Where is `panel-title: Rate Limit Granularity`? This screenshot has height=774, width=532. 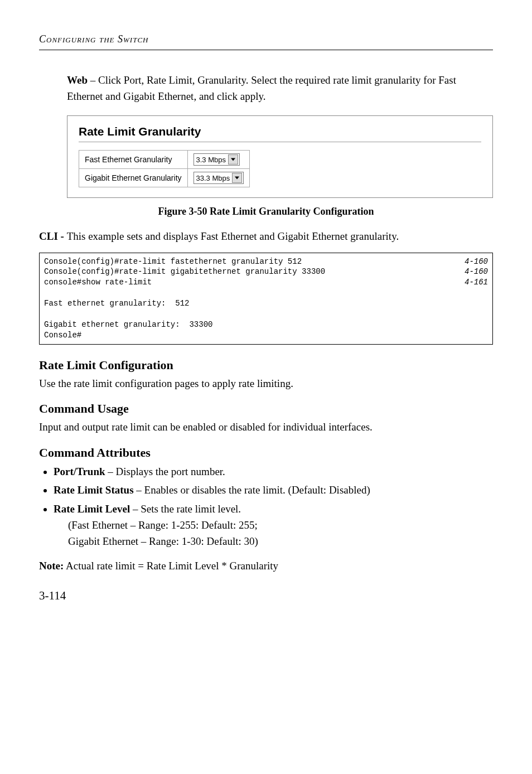
panel-title: Rate Limit Granularity is located at coordinates (280, 132).